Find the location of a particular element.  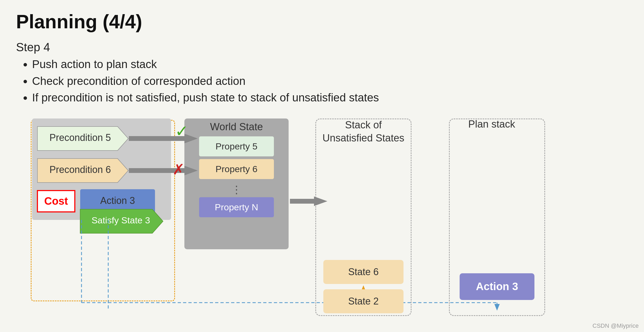

property-5-box: Property 5 is located at coordinates (236, 146).